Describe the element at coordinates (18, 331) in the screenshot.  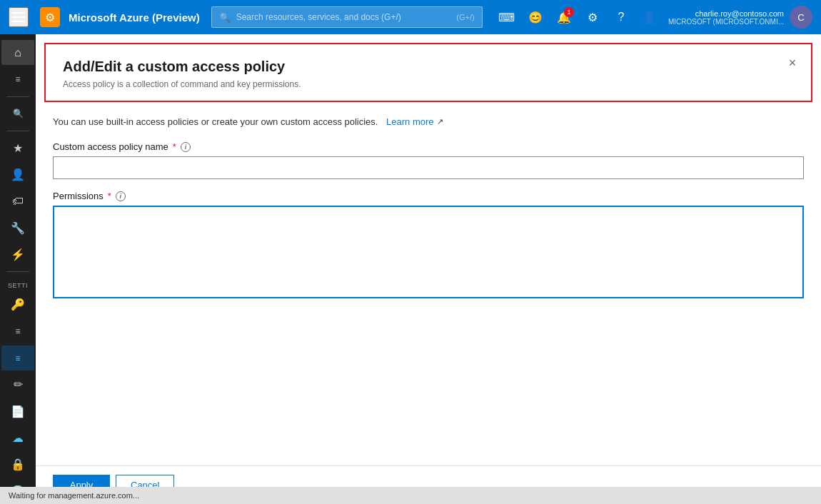
I see `sidebar-item-assignments: ≡` at that location.